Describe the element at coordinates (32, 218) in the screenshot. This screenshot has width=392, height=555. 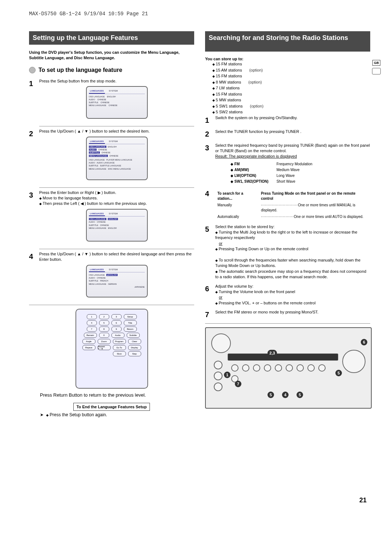
I see `step-number: 3` at that location.